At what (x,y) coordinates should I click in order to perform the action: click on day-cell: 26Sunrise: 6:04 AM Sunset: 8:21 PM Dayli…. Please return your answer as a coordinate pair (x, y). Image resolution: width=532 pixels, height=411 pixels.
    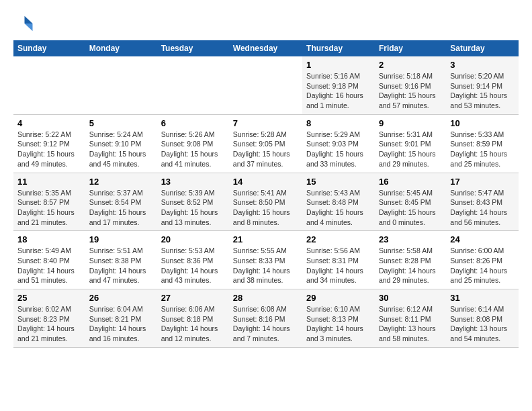
    Looking at the image, I should click on (121, 318).